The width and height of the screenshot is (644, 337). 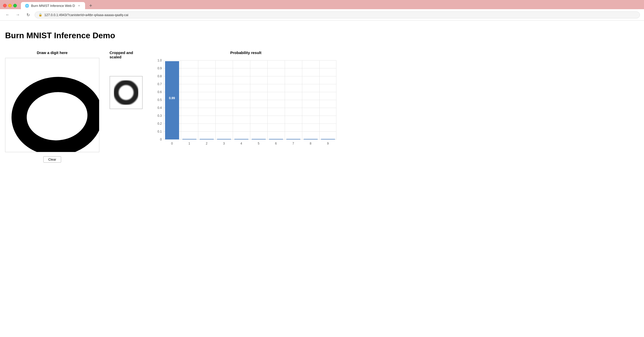 I want to click on svg-text: 1.0, so click(x=159, y=60).